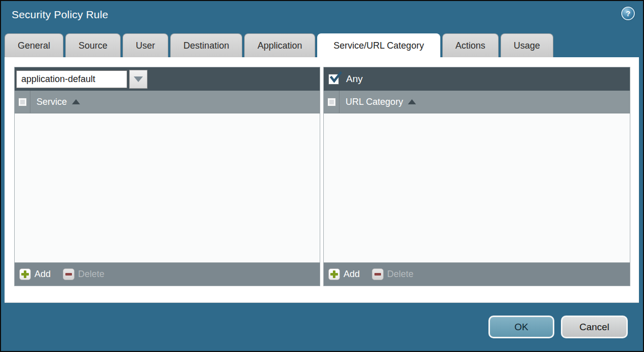  What do you see at coordinates (333, 79) in the screenshot?
I see `any-checkbox` at bounding box center [333, 79].